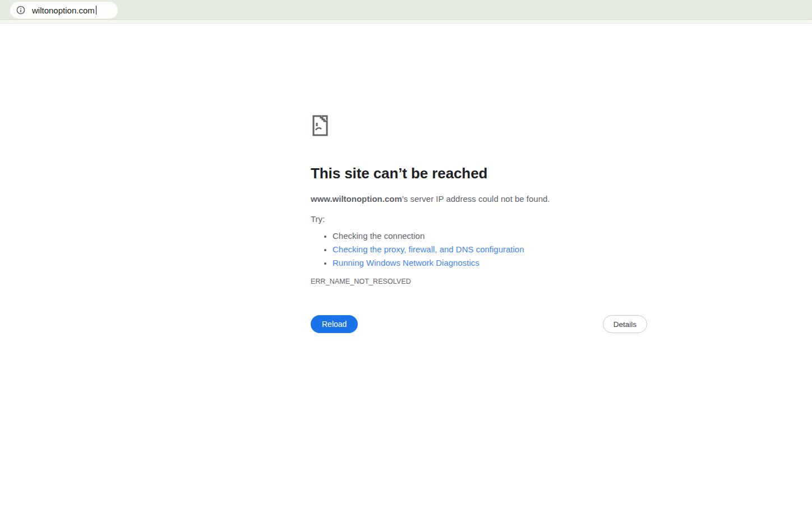 The image size is (812, 517). What do you see at coordinates (406, 10) in the screenshot?
I see `browser-toolbar: wiltonoption.com` at bounding box center [406, 10].